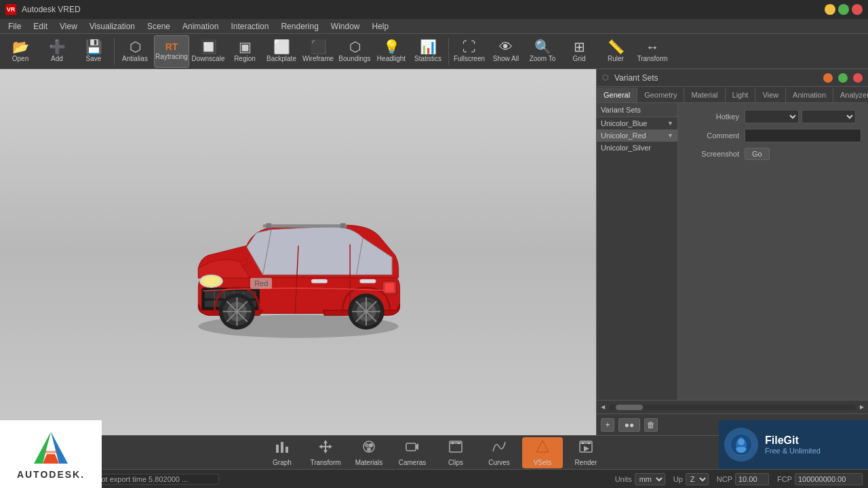  I want to click on tab-light: Light, so click(741, 95).